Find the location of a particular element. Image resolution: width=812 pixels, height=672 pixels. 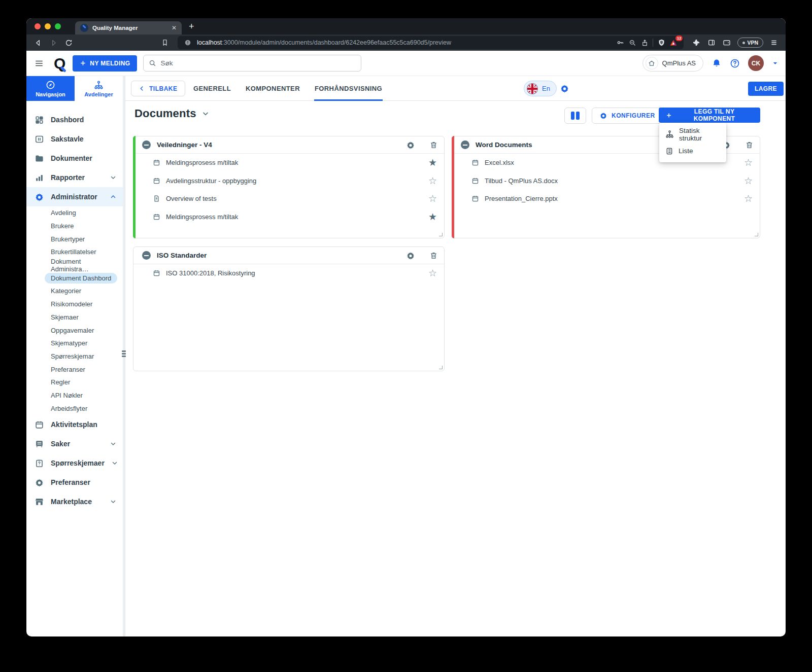

account-chevron-down-icon is located at coordinates (775, 63).